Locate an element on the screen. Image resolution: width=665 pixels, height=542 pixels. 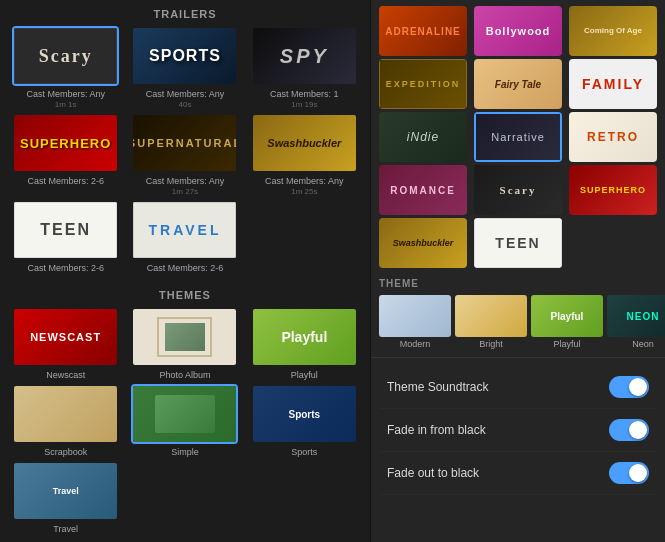
superhero-label: SUPERHERO is located at coordinates (66, 144).